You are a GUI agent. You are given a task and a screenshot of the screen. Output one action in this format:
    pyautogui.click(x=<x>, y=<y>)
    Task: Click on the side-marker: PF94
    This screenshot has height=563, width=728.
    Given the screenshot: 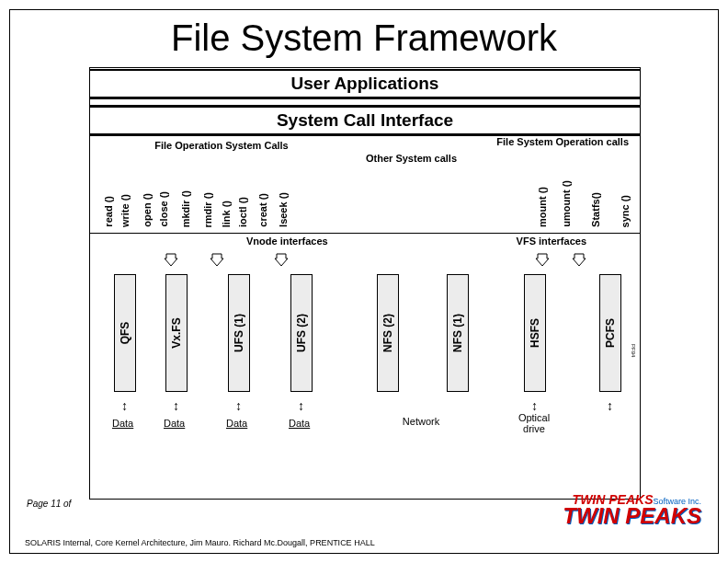 What is the action you would take?
    pyautogui.click(x=633, y=350)
    